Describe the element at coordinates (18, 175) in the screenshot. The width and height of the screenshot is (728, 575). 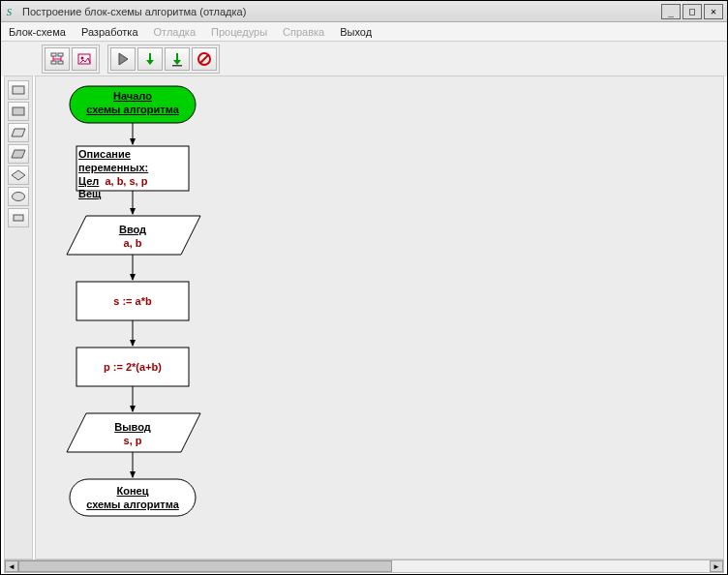
I see `shape-diamond-icon` at that location.